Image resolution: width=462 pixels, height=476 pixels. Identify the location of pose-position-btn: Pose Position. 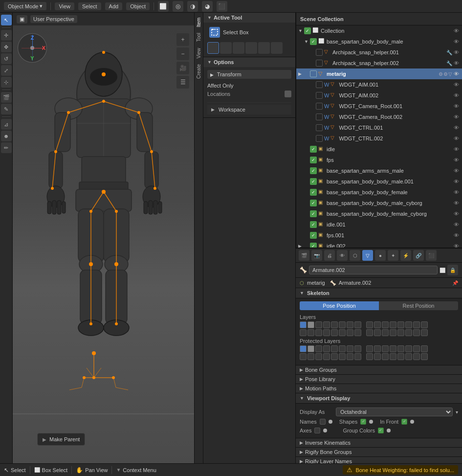
(339, 306).